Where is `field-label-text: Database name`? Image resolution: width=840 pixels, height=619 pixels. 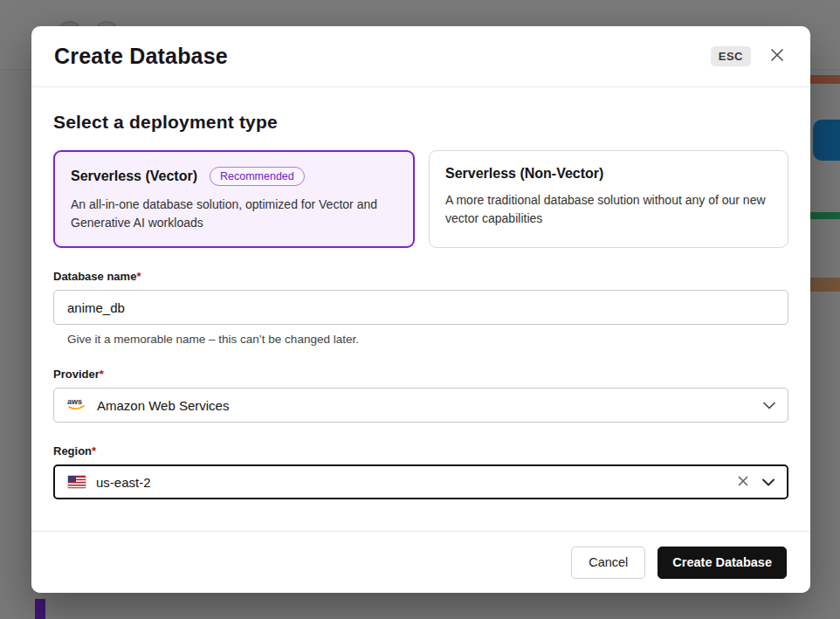 field-label-text: Database name is located at coordinates (94, 276).